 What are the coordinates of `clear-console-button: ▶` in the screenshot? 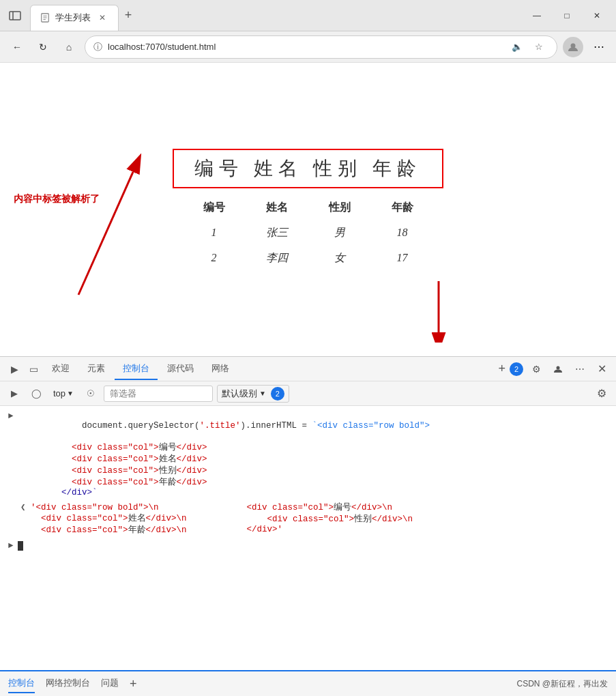 It's located at (14, 394).